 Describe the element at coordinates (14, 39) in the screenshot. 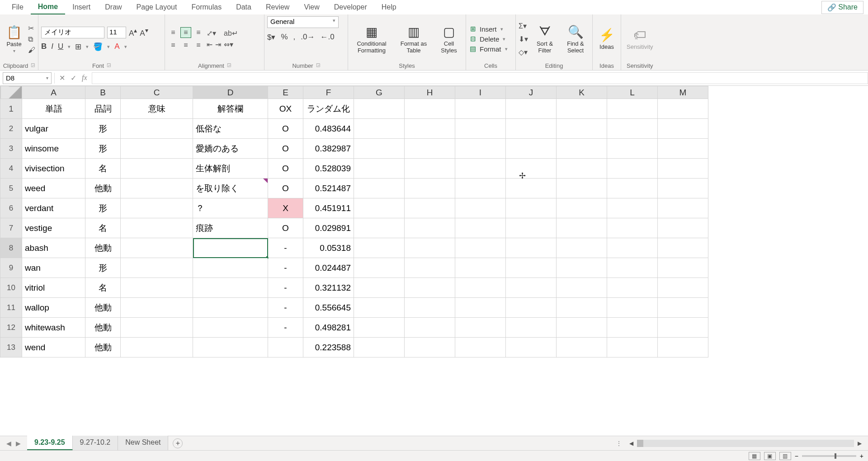

I see `paste-button: 📋 Paste ▾` at that location.